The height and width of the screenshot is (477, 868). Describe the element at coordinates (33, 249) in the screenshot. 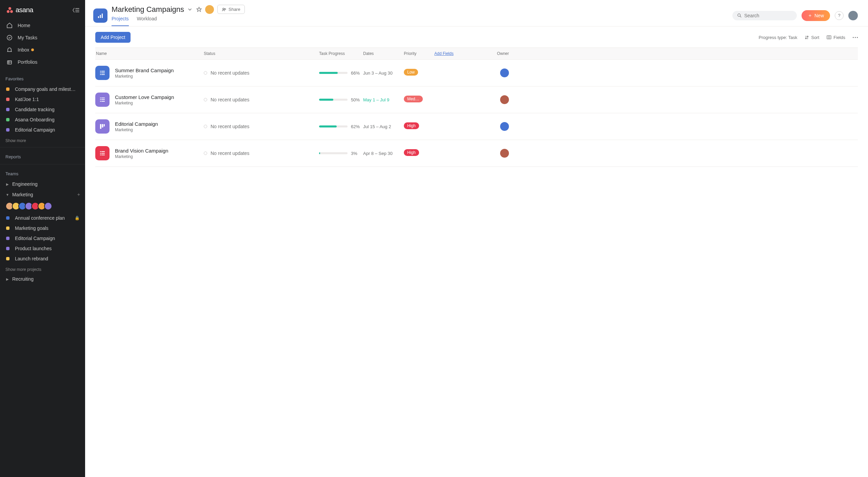

I see `sidebar-project-label: Product launches` at that location.